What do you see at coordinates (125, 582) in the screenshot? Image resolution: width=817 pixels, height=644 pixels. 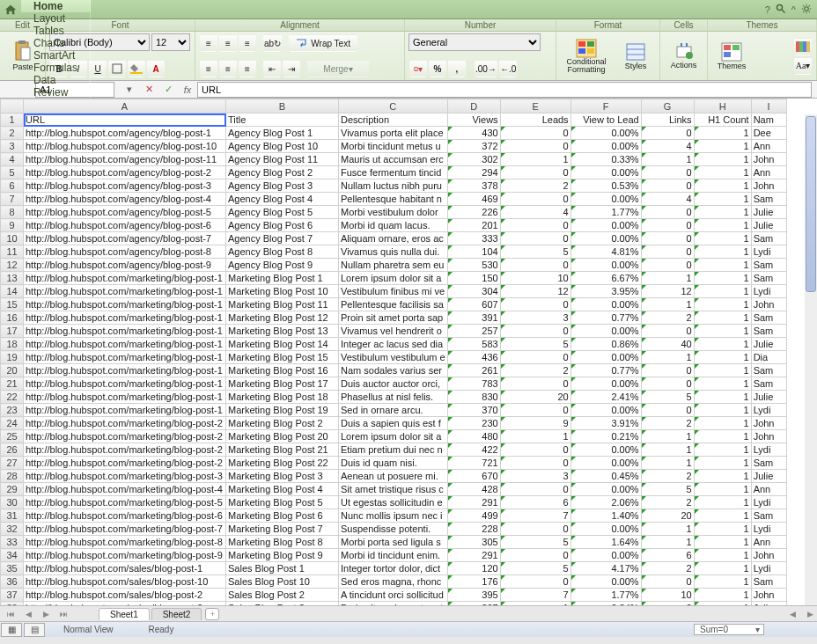 I see `cell: http://blog.hubspot.com/sales/blog-post-…` at bounding box center [125, 582].